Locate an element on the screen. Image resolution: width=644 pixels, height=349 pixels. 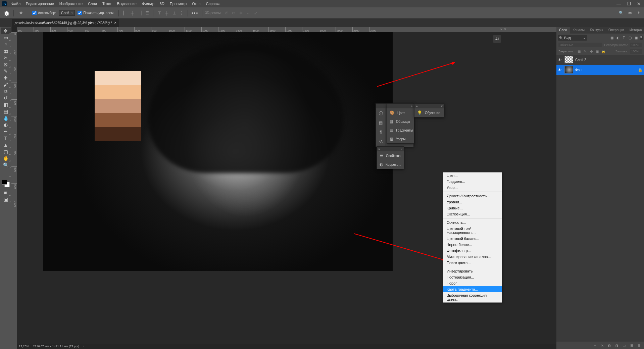
glyph-icon: ᵃA is located at coordinates (381, 142).